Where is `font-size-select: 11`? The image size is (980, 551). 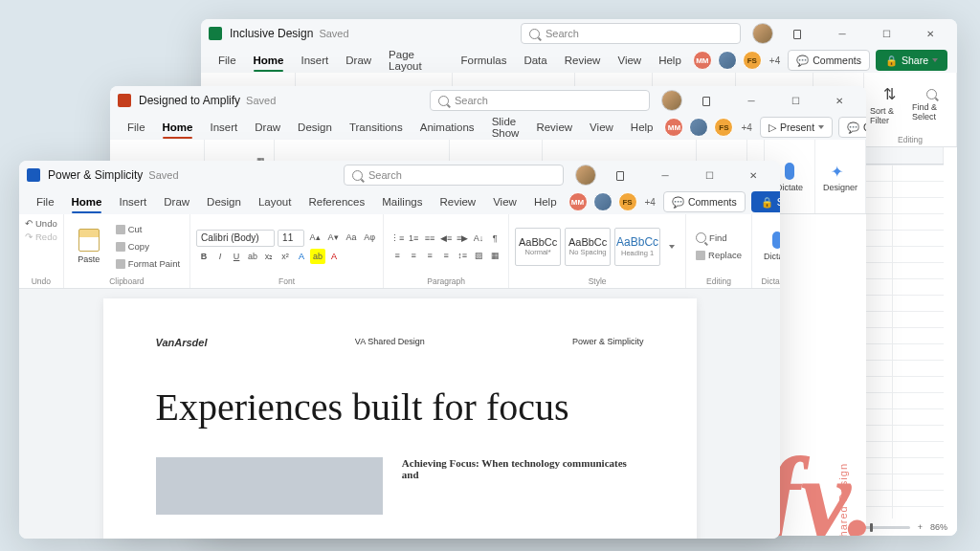 font-size-select: 11 is located at coordinates (291, 238).